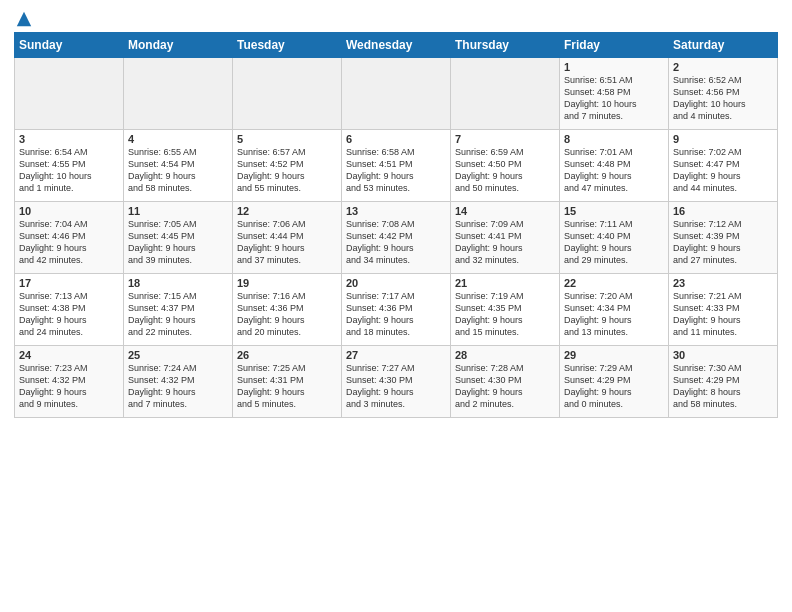 The image size is (792, 612). Describe the element at coordinates (506, 46) in the screenshot. I see `weekday-header: Thursday` at that location.